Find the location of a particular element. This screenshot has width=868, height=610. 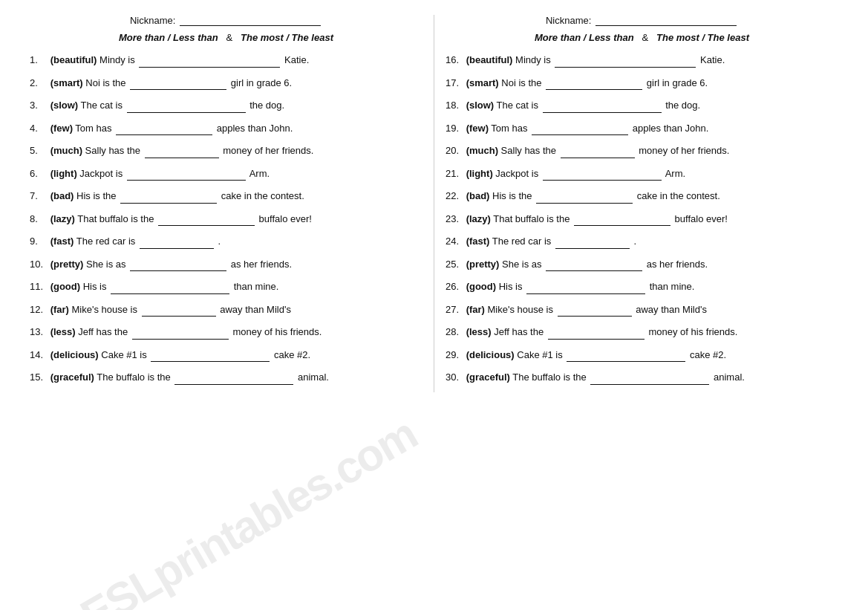

question-num: 19. is located at coordinates (454, 129).